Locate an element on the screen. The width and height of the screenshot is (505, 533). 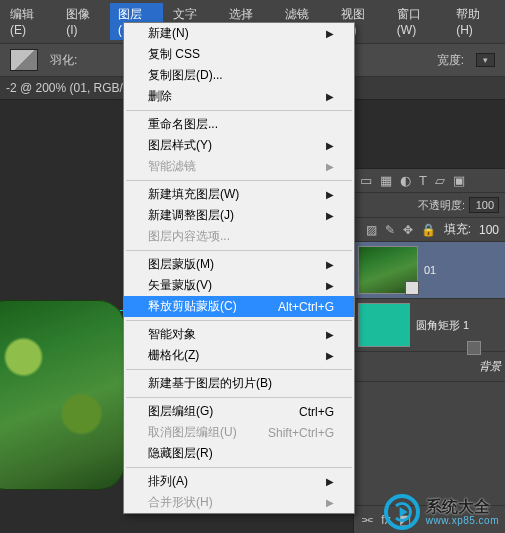
watermark-logo-icon is located at coordinates (402, 512).